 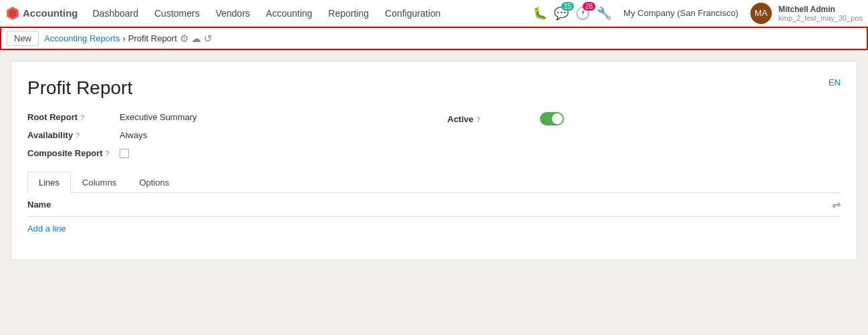 What do you see at coordinates (434, 230) in the screenshot?
I see `table-body: Add a line` at bounding box center [434, 230].